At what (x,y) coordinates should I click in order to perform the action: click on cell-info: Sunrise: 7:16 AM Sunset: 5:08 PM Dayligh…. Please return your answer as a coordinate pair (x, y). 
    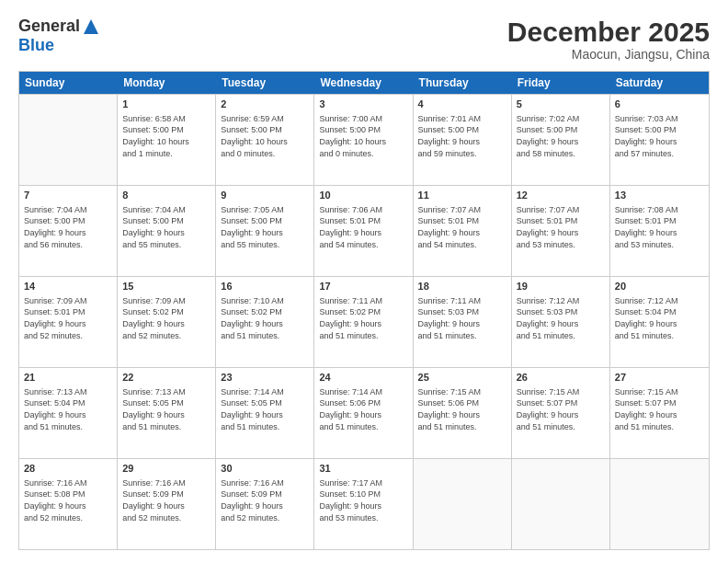
    Looking at the image, I should click on (68, 500).